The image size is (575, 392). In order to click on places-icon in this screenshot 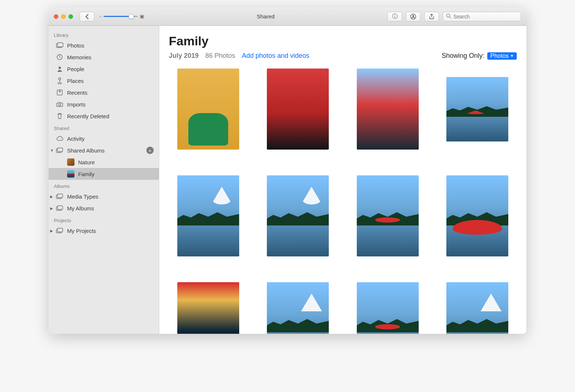, I will do `click(60, 81)`.